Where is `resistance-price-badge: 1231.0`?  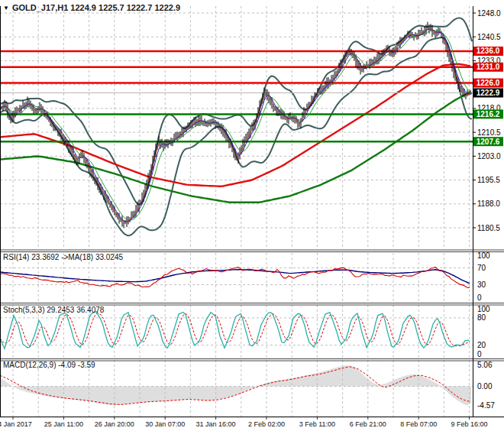 resistance-price-badge: 1231.0 is located at coordinates (489, 67).